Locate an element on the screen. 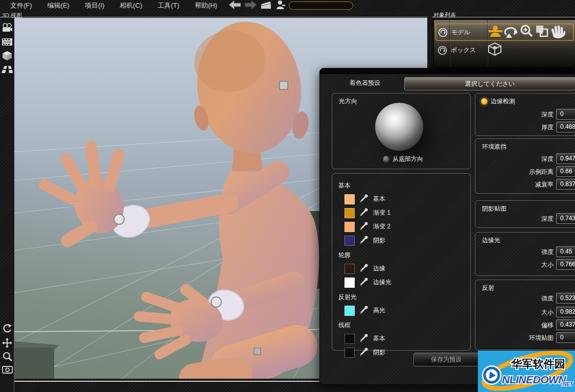 The image size is (575, 392). menu-edit: 编辑(E) is located at coordinates (58, 6).